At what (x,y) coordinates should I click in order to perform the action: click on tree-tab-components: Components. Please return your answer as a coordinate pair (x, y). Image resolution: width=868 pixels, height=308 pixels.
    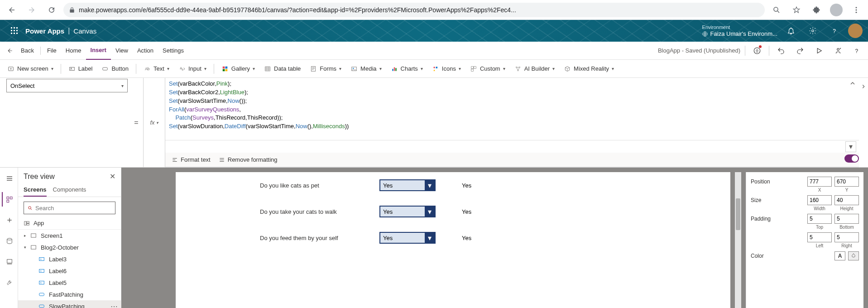
    Looking at the image, I should click on (70, 190).